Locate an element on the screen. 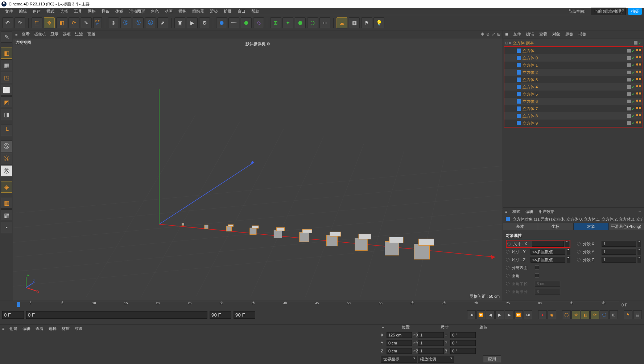 This screenshot has width=644, height=364. key-pos-button: ✥ is located at coordinates (576, 315).